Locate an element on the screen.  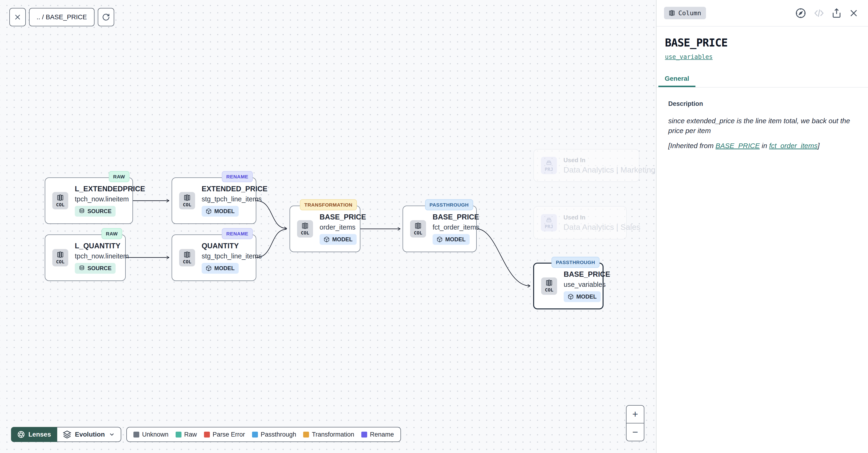
database-icon is located at coordinates (82, 211).